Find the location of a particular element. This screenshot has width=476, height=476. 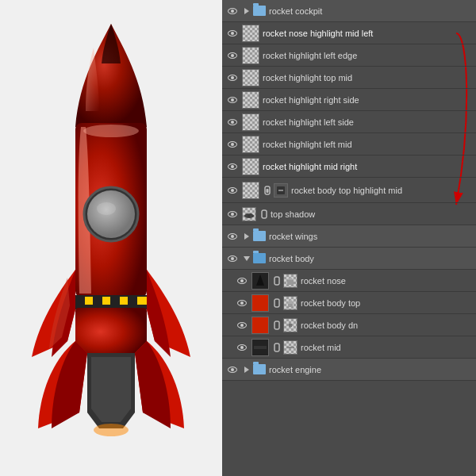

layer-name: rocket highlight right side is located at coordinates (368, 100).